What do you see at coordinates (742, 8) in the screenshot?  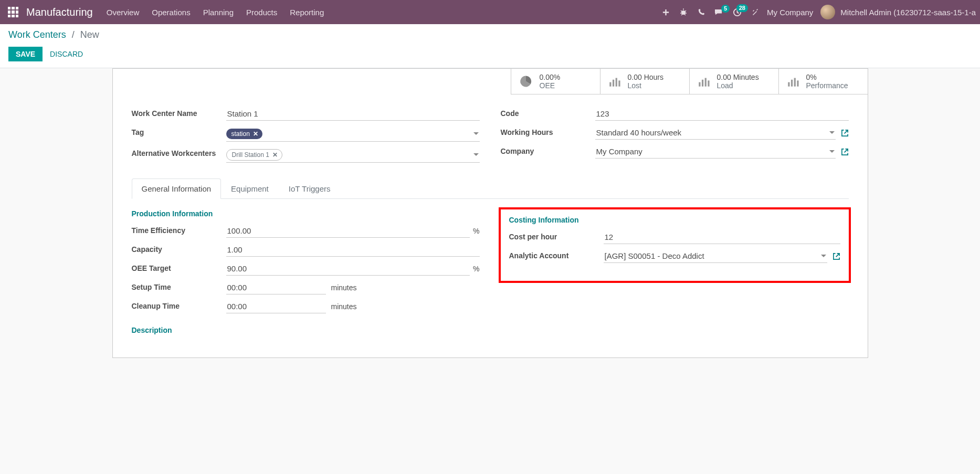 I see `activities-badge: 28` at bounding box center [742, 8].